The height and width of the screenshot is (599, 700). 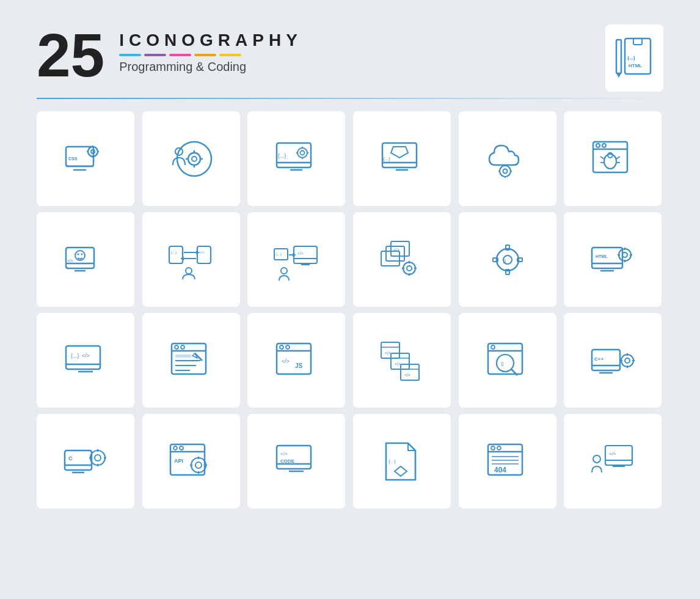 What do you see at coordinates (613, 361) in the screenshot?
I see `cpp-gear-icon: C++` at bounding box center [613, 361].